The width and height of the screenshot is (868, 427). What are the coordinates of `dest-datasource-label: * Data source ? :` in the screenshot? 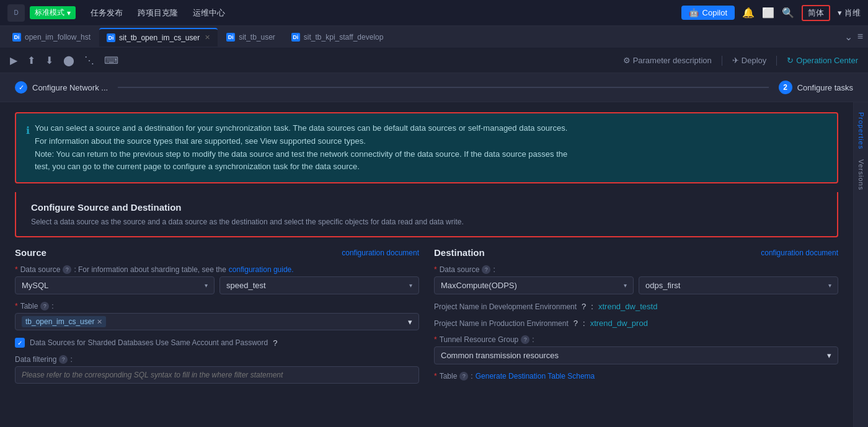 It's located at (636, 270).